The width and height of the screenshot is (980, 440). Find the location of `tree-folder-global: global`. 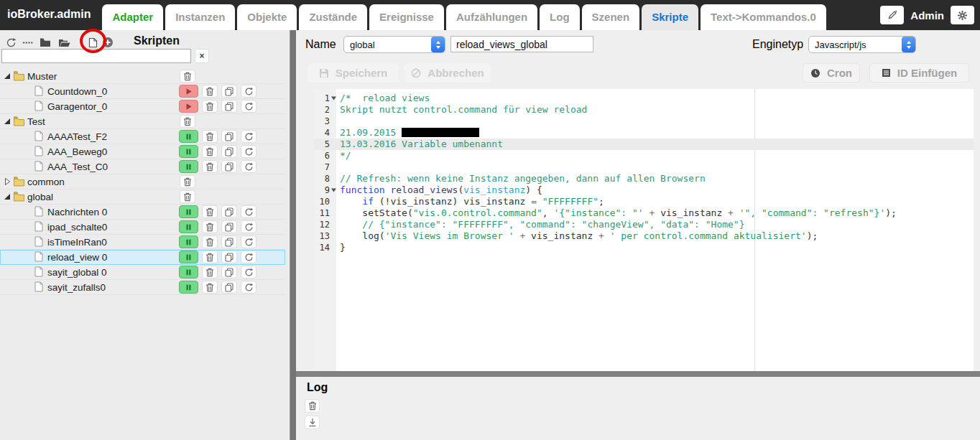

tree-folder-global: global is located at coordinates (142, 197).